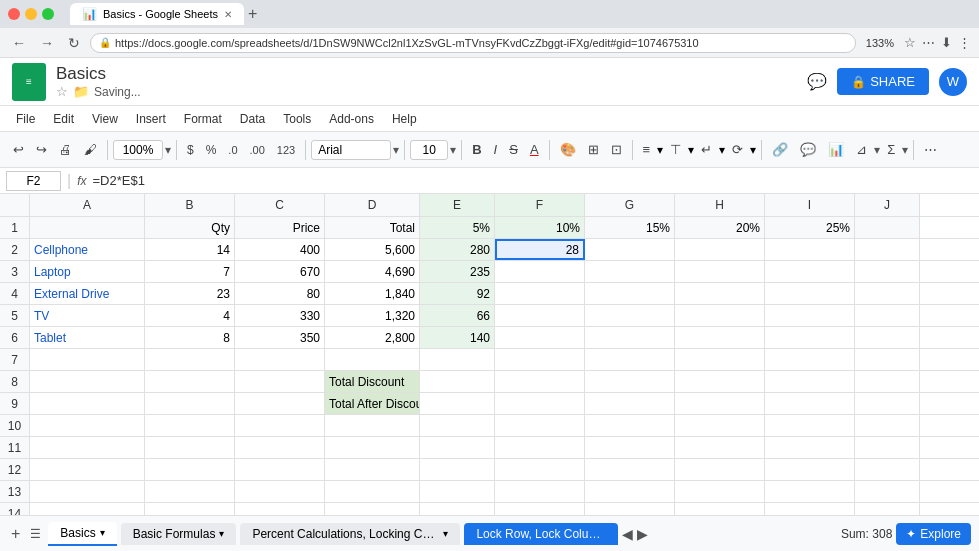 This screenshot has height=551, width=979. What do you see at coordinates (630, 426) in the screenshot?
I see `cell-g10` at bounding box center [630, 426].